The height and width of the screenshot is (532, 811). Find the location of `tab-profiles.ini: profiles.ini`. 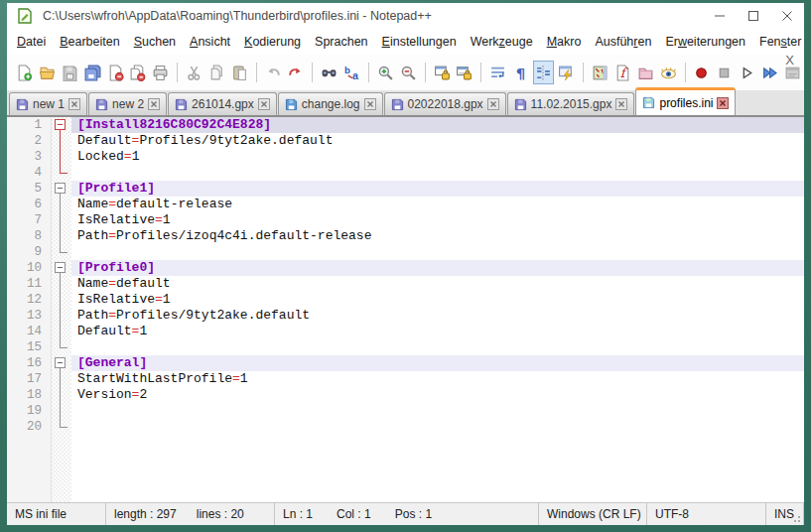

tab-profiles.ini: profiles.ini is located at coordinates (685, 101).